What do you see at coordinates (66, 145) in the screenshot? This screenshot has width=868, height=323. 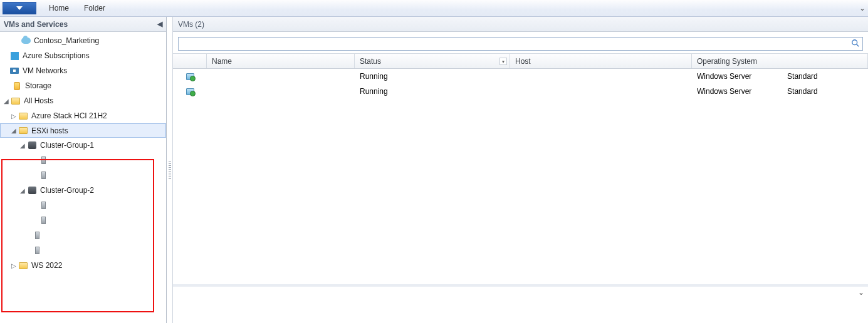 I see `tree-label: Cluster-Group-1` at bounding box center [66, 145].